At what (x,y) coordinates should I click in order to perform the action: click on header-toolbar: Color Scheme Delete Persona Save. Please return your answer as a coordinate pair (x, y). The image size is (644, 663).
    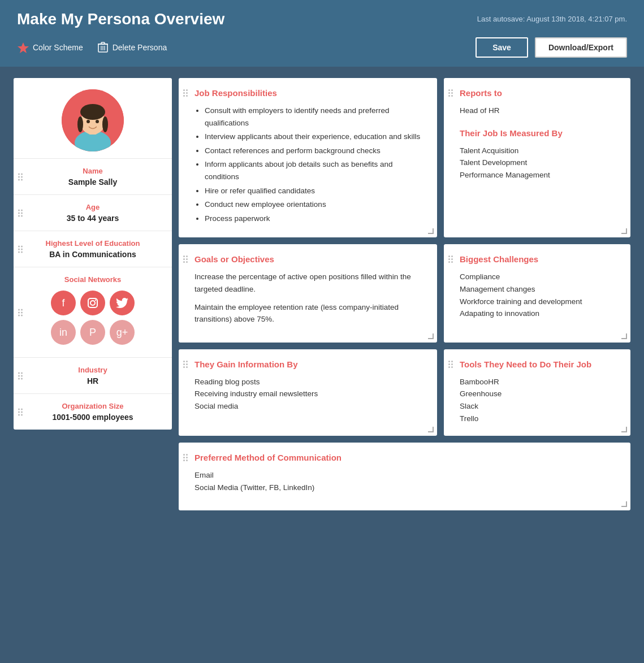
    Looking at the image, I should click on (322, 52).